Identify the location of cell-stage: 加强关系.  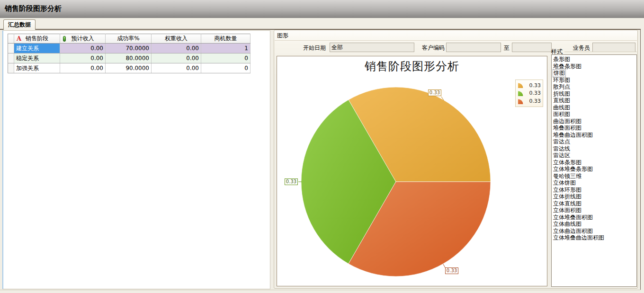
(37, 68).